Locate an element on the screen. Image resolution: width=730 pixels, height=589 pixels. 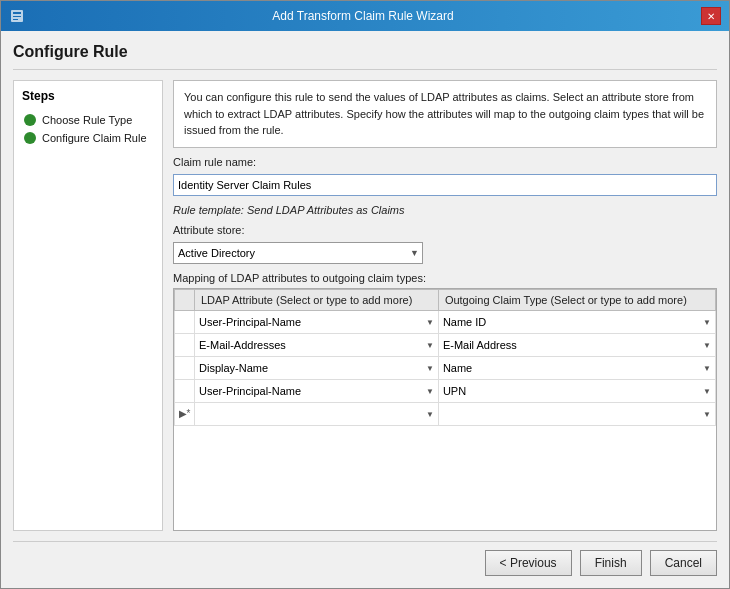
table-row: E-Mail-AddressesE-Mail Address is located at coordinates (446, 344).